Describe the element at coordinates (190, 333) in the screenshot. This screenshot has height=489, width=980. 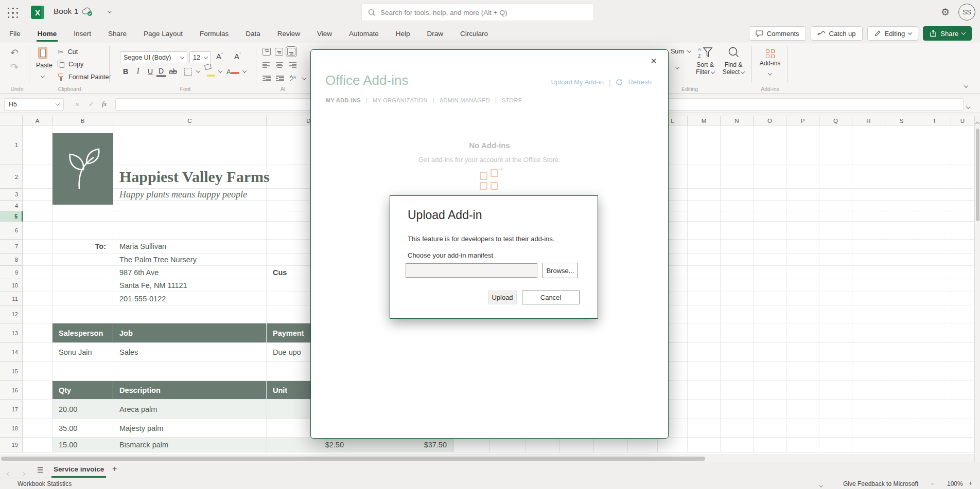
I see `cell-C13: Job` at that location.